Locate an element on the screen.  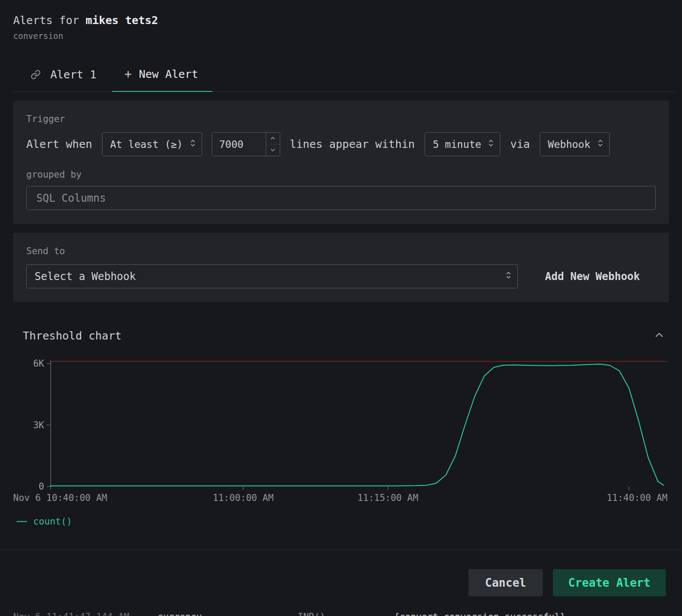
chevron-up-icon is located at coordinates (659, 336).